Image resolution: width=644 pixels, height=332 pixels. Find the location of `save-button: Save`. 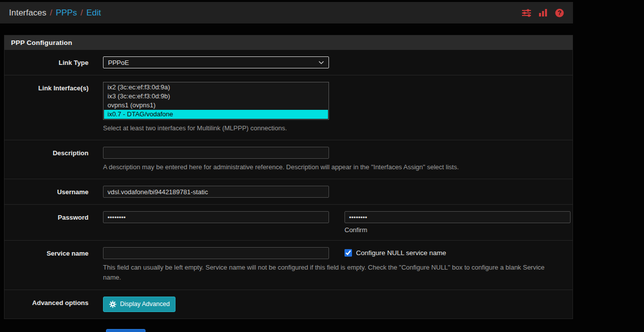

save-button: Save is located at coordinates (126, 331).